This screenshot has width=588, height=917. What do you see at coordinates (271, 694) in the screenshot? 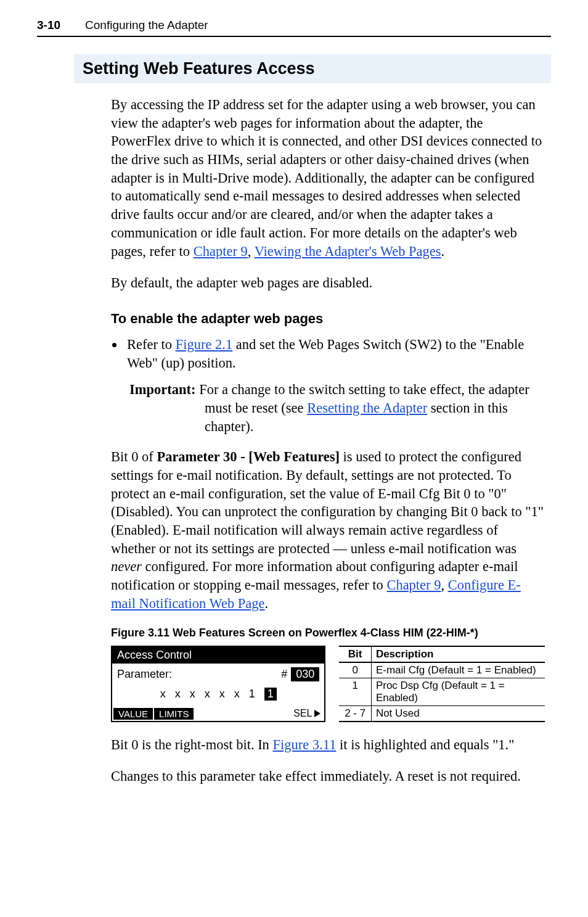
I see `bit0-highlight: 1` at bounding box center [271, 694].